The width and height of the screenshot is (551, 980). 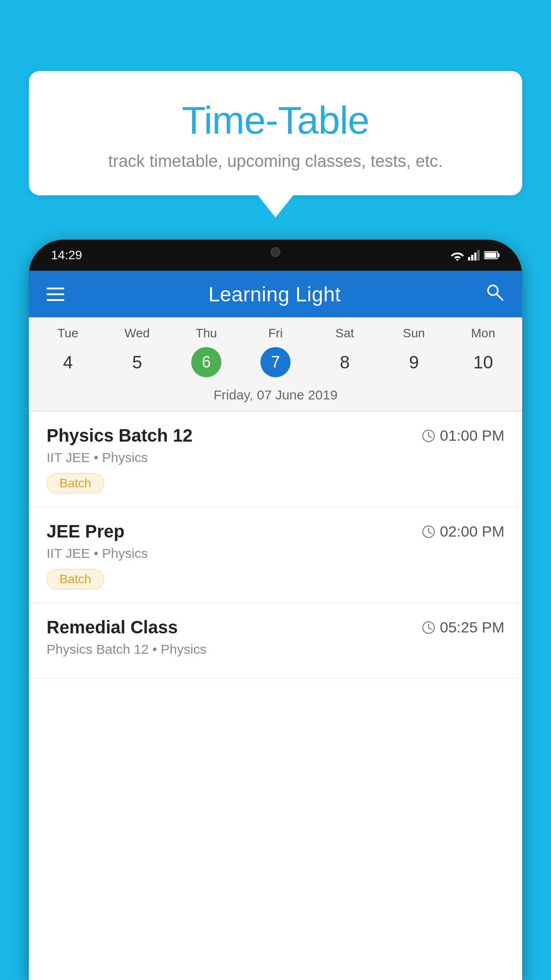 I want to click on signal-icon, so click(x=474, y=255).